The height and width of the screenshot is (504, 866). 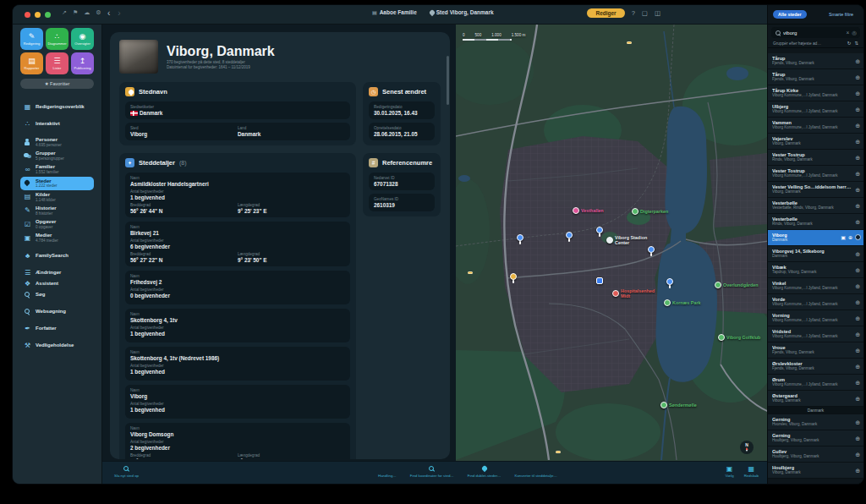 I want to click on window-controls, so click(x=37, y=15).